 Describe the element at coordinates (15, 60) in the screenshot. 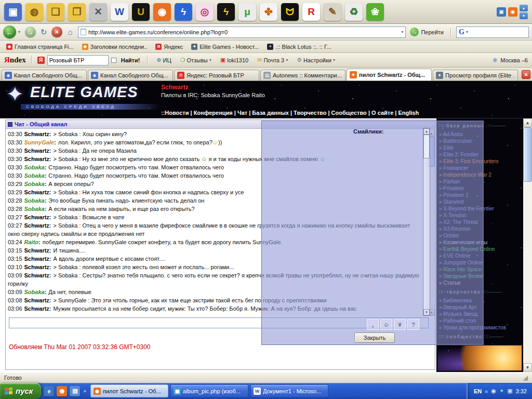

I see `yandex-logo: Яndex` at that location.